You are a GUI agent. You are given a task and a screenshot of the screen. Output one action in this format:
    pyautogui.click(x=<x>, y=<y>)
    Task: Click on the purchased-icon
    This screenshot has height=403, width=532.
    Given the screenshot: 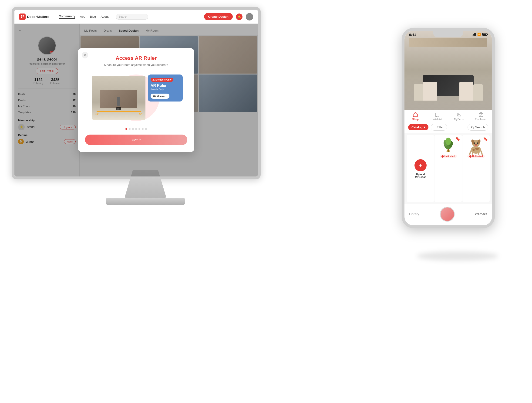 What is the action you would take?
    pyautogui.click(x=481, y=115)
    